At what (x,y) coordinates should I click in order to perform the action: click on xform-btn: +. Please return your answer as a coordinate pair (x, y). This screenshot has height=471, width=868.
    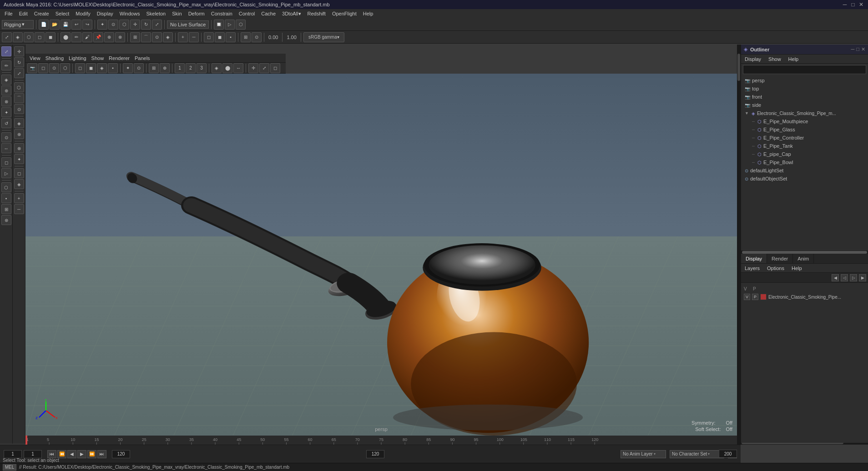
    Looking at the image, I should click on (19, 198).